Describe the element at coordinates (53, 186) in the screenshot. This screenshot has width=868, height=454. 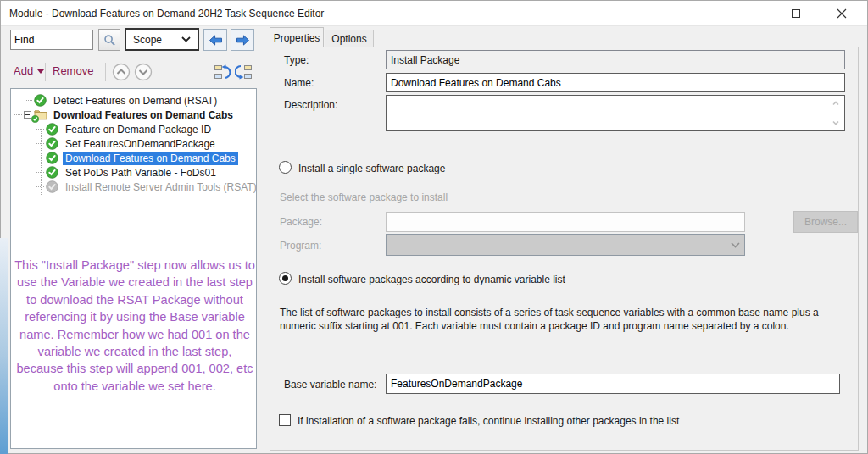
I see `gray-check-icon` at that location.